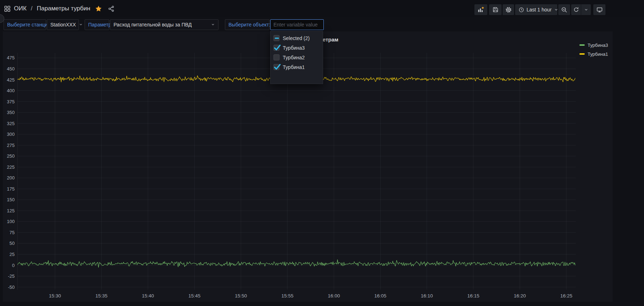  Describe the element at coordinates (586, 10) in the screenshot. I see `refresh-interval-dropdown` at that location.